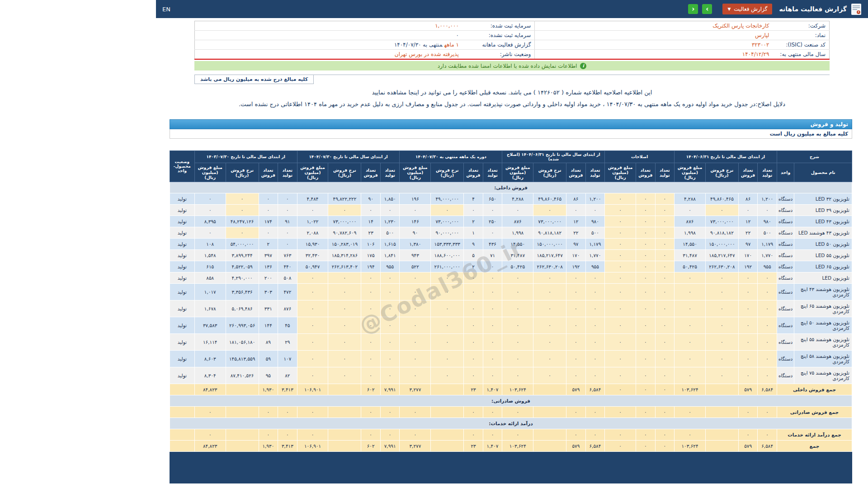 The image size is (868, 488). Describe the element at coordinates (748, 446) in the screenshot. I see `total-value-cell: ۵۷۹` at that location.